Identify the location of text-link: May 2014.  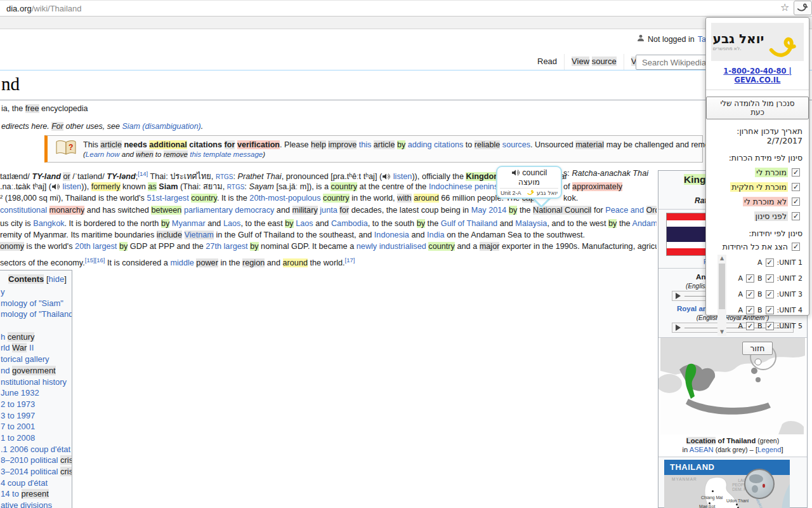
(489, 210).